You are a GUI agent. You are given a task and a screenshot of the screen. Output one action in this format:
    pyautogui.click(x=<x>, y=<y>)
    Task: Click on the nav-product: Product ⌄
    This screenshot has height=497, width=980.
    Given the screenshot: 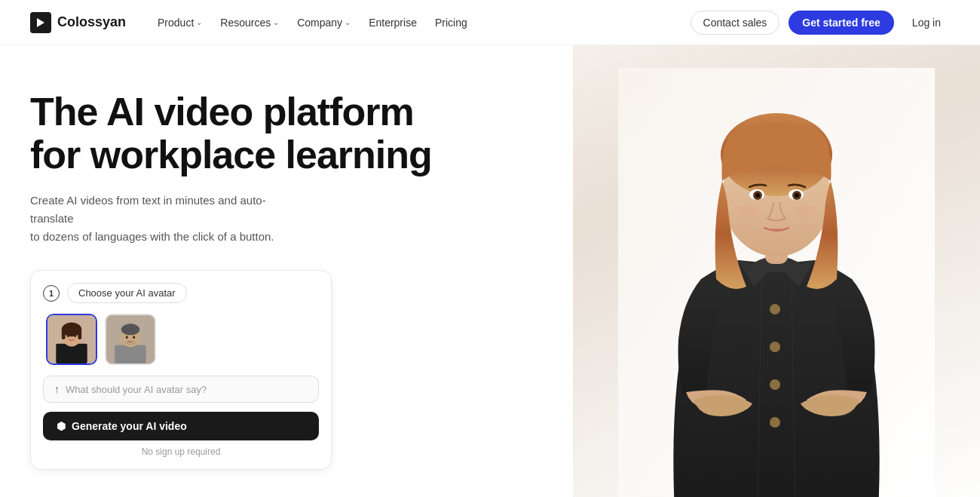 What is the action you would take?
    pyautogui.click(x=179, y=23)
    